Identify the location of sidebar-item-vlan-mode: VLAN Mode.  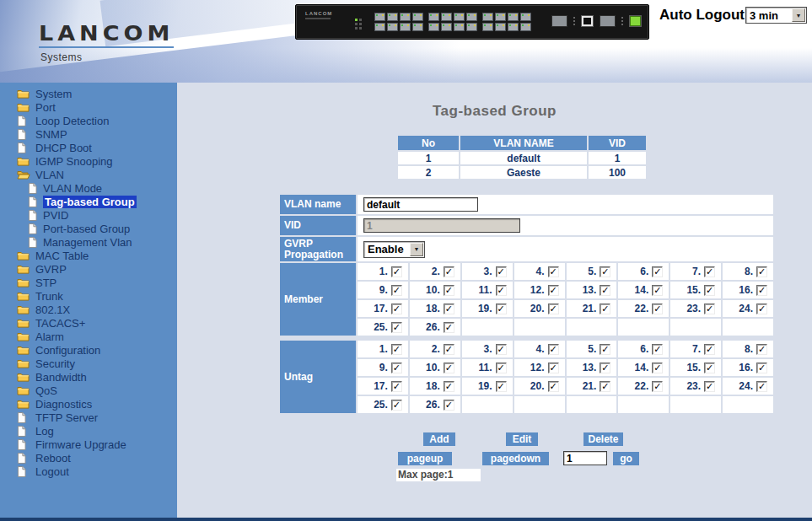
(89, 188).